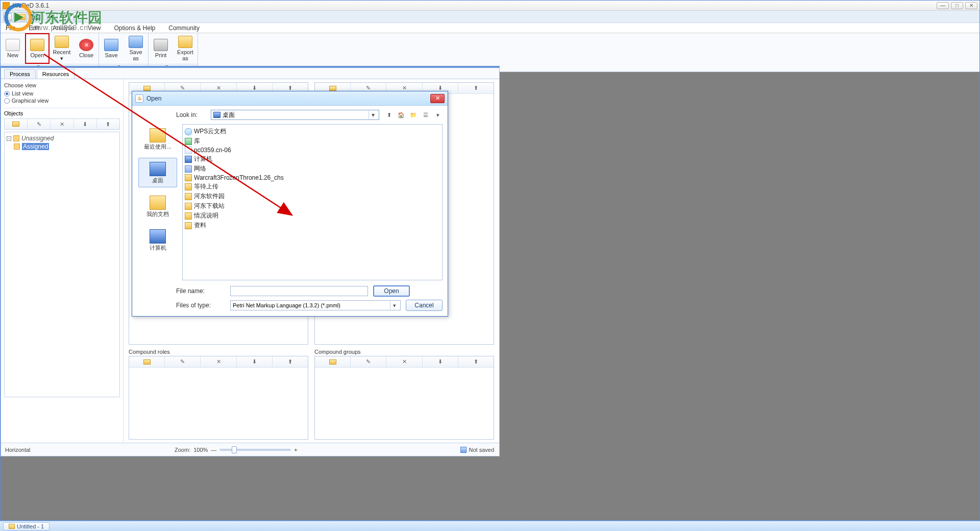 This screenshot has height=531, width=980. Describe the element at coordinates (62, 101) in the screenshot. I see `radio-graphical-view: Graphical view` at that location.